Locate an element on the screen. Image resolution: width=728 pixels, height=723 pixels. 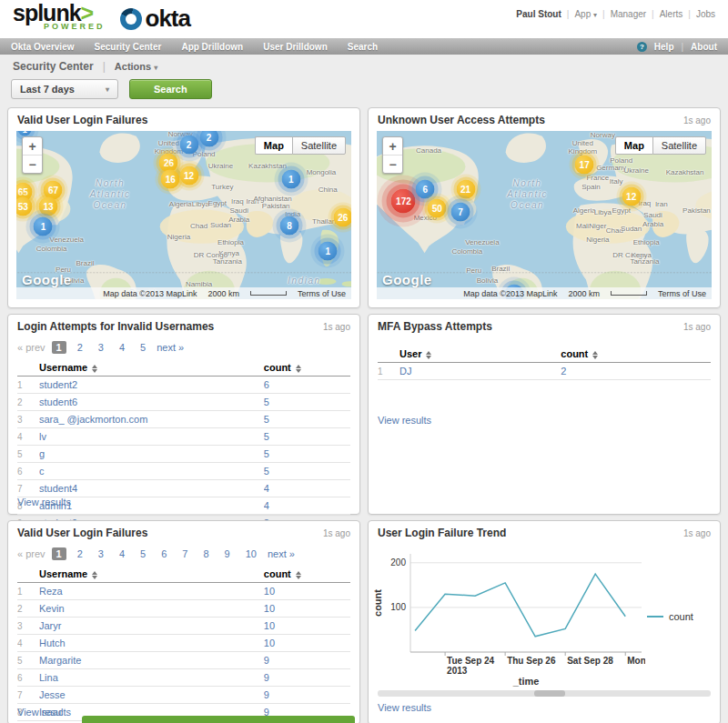
chart-horizontal-scrollbar is located at coordinates (544, 693).